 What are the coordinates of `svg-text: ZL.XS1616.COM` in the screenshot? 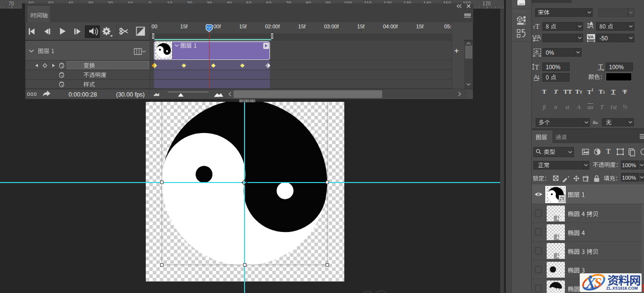 It's located at (622, 288).